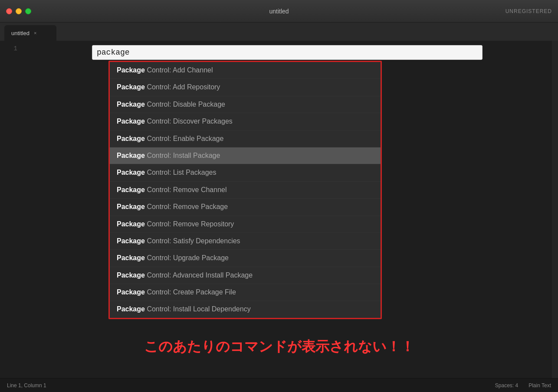  I want to click on cursor-position: Line 1, Column 1, so click(27, 385).